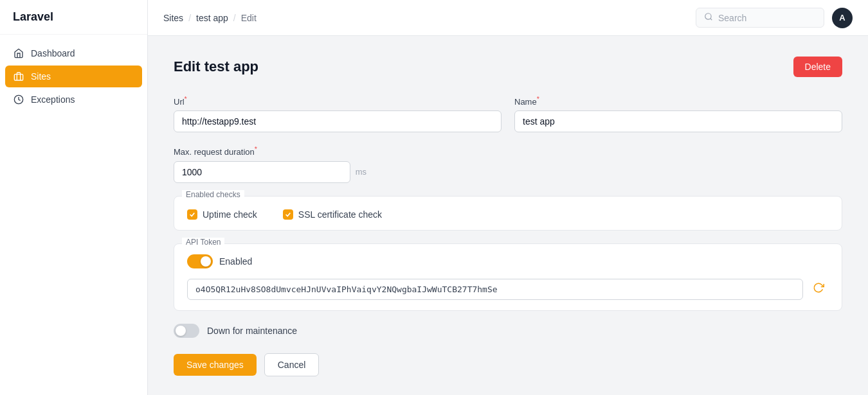 This screenshot has height=395, width=868. Describe the element at coordinates (186, 331) in the screenshot. I see `maintenance-toggle` at that location.